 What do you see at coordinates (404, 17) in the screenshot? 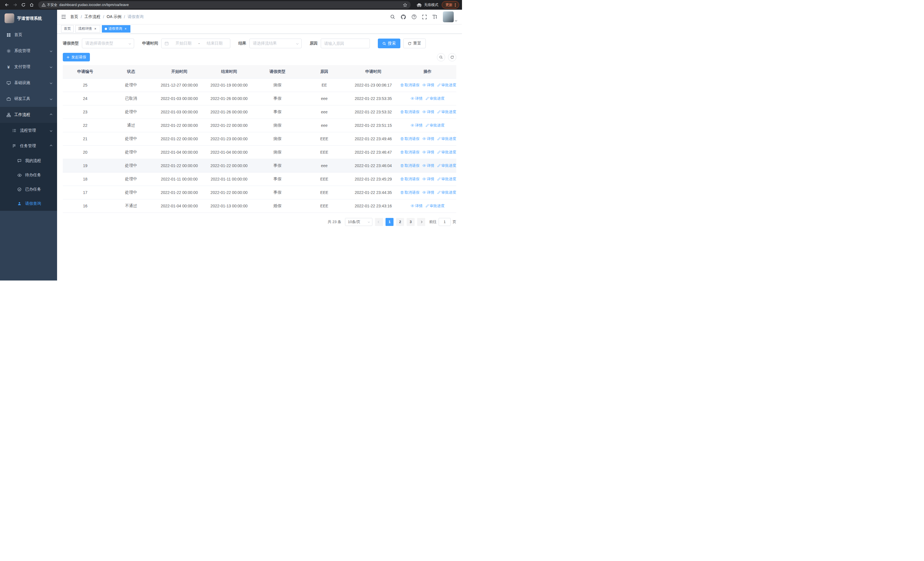
I see `github-icon` at bounding box center [404, 17].